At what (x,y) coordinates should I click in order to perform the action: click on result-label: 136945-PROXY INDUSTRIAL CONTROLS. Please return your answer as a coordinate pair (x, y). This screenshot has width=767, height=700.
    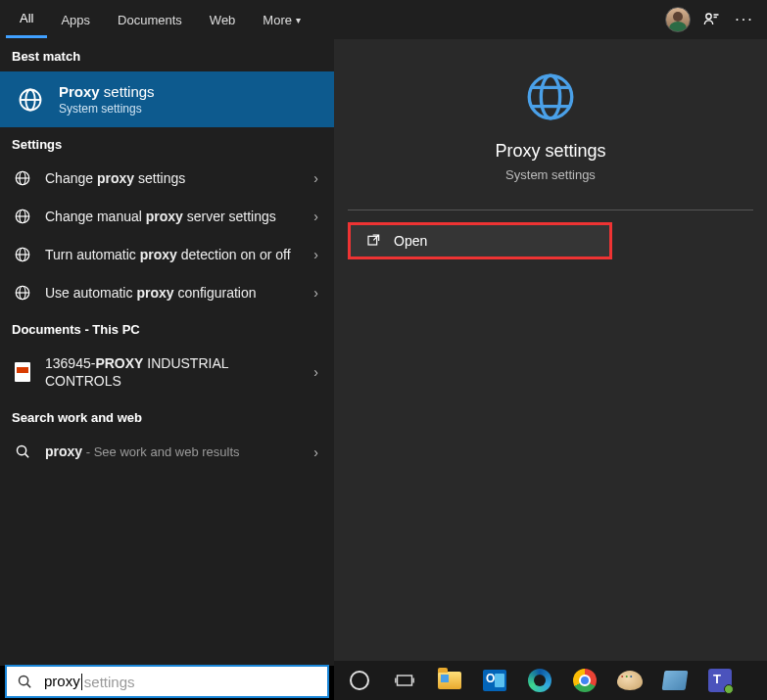
    Looking at the image, I should click on (173, 373).